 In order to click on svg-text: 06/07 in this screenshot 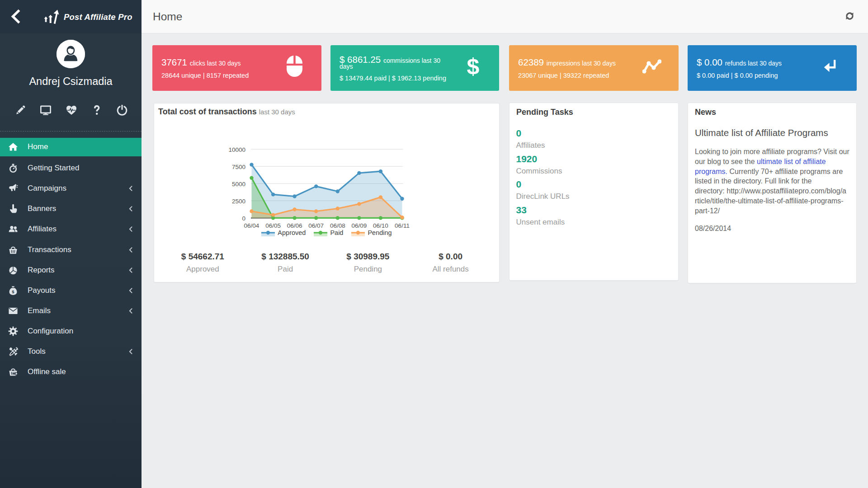, I will do `click(316, 226)`.